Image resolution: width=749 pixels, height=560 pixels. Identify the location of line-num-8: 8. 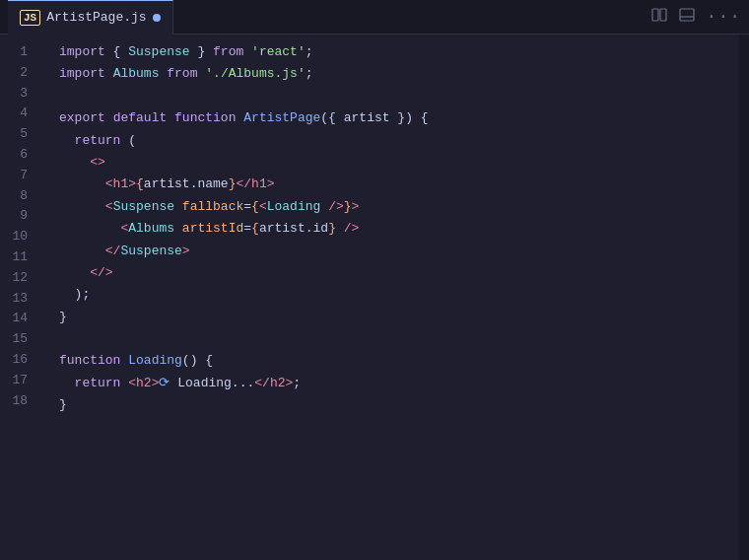
(18, 197).